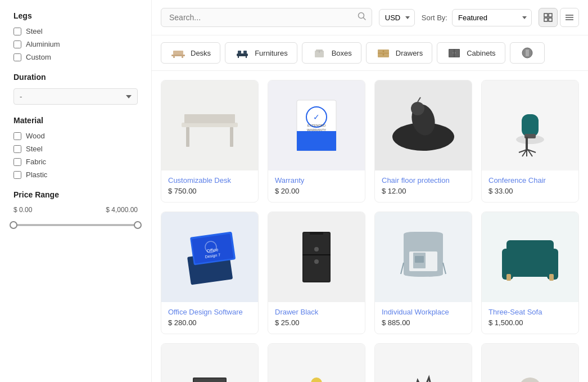 The image size is (588, 382). Describe the element at coordinates (17, 136) in the screenshot. I see `material-wood-checkbox` at that location.